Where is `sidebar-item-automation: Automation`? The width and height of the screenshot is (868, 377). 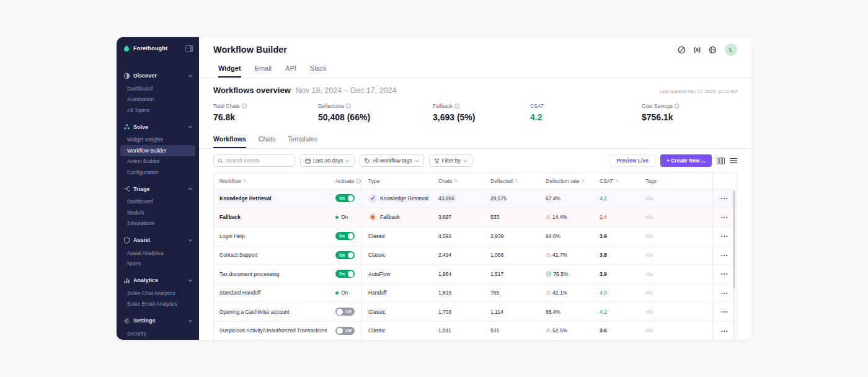
sidebar-item-automation: Automation is located at coordinates (157, 100).